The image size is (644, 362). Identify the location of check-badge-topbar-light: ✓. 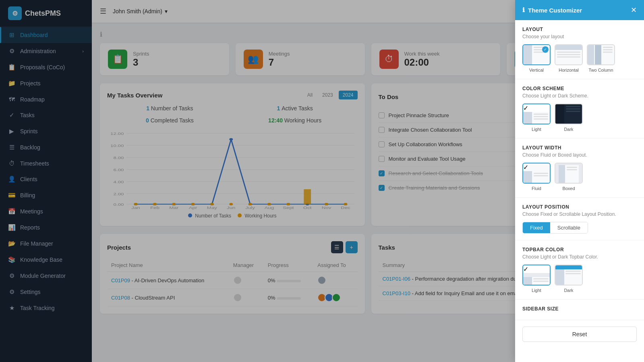
(536, 269).